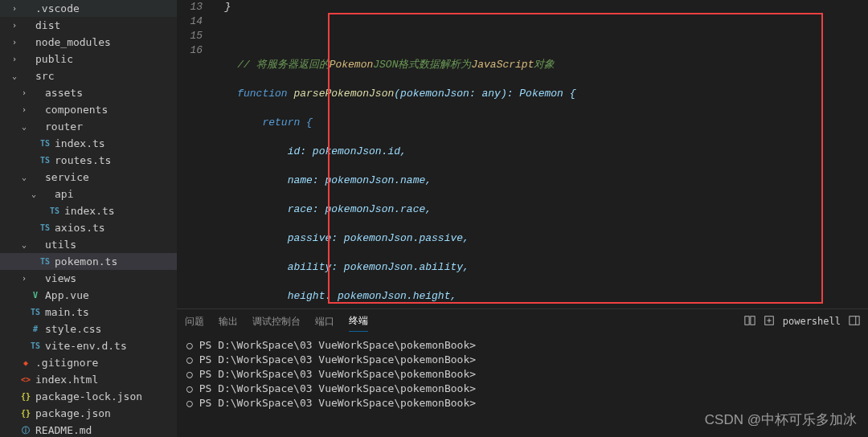  What do you see at coordinates (48, 26) in the screenshot?
I see `tree-label: dist` at bounding box center [48, 26].